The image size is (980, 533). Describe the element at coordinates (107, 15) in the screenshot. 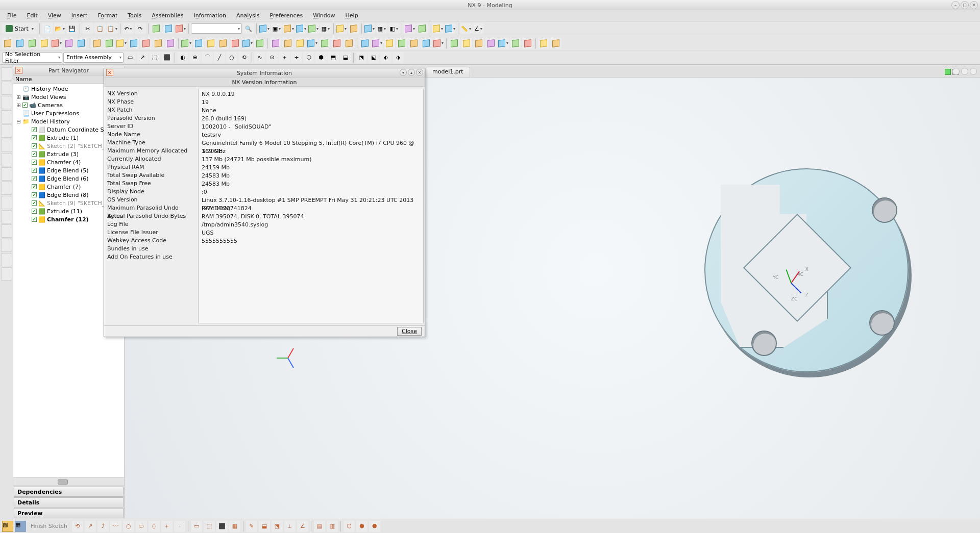

I see `menu-format: Format` at that location.